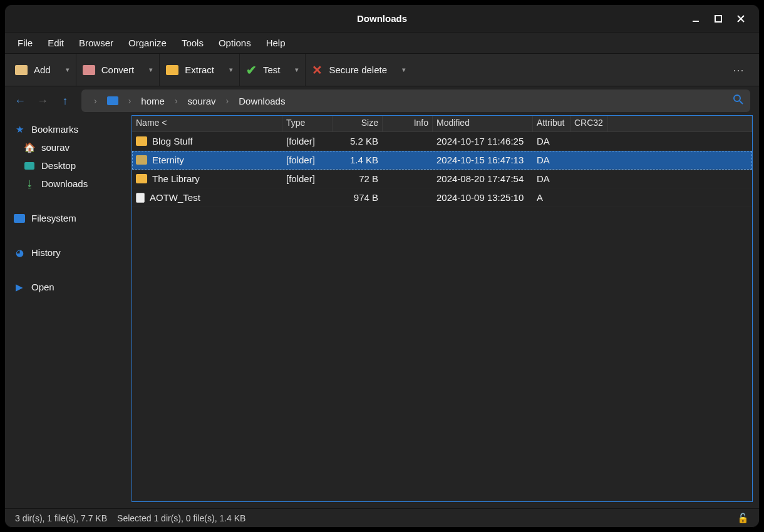 The width and height of the screenshot is (764, 532). What do you see at coordinates (65, 101) in the screenshot?
I see `nav-up-button: ↑` at bounding box center [65, 101].